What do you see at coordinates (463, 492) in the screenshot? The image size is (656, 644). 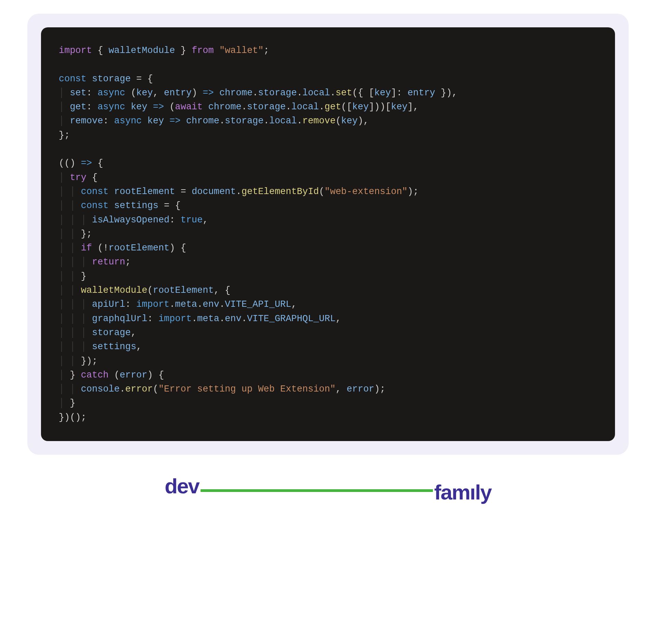 I see `logo-family-text: famıly` at bounding box center [463, 492].